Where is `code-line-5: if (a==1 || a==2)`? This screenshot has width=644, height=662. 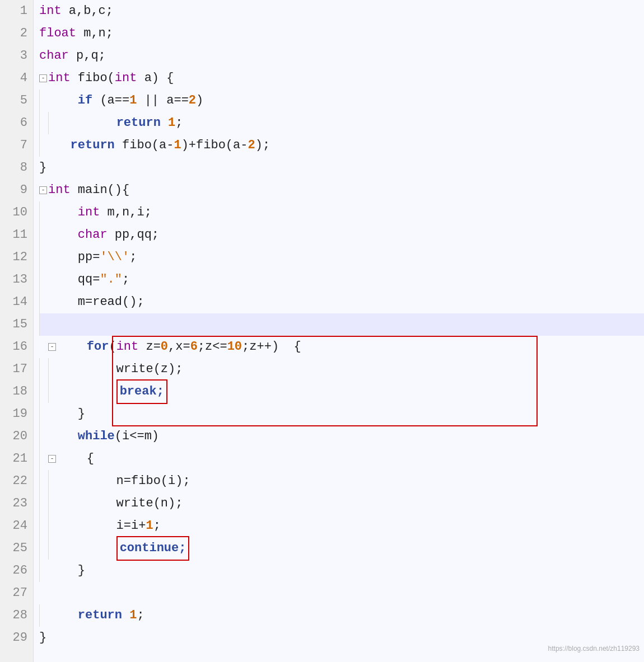 code-line-5: if (a==1 || a==2) is located at coordinates (342, 101).